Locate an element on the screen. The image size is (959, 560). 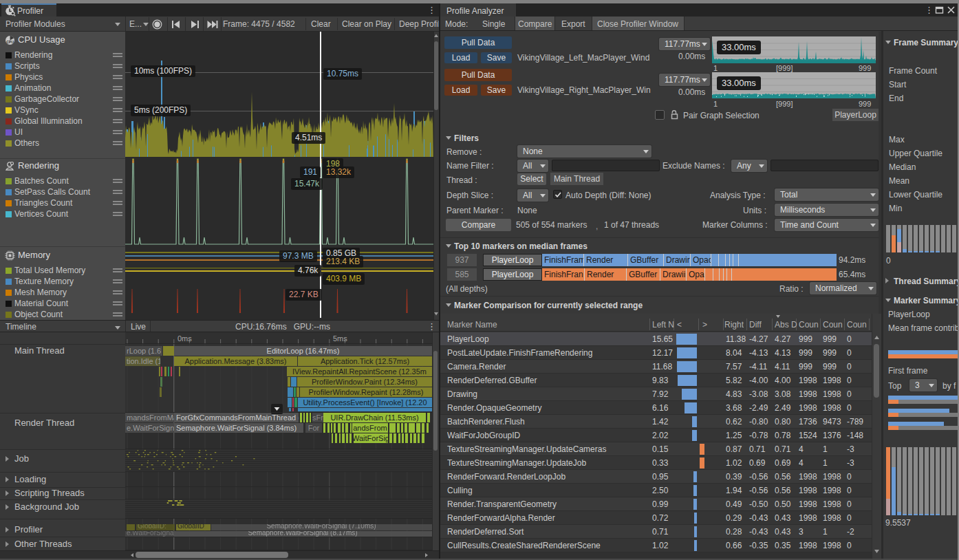
svg-text: ForGfxCommandsFromMainThread ( is located at coordinates (238, 418).